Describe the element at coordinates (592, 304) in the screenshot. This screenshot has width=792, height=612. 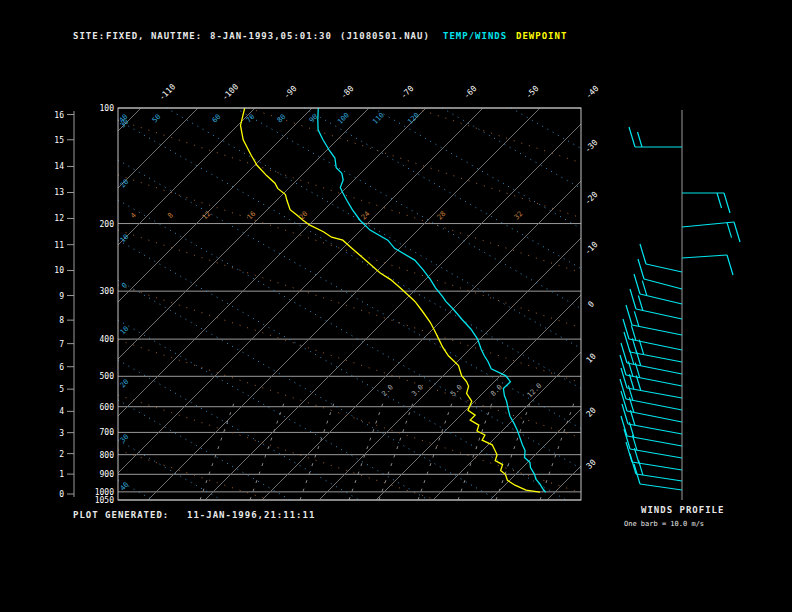
I see `right-temp-labels: -30-20-100102030` at that location.